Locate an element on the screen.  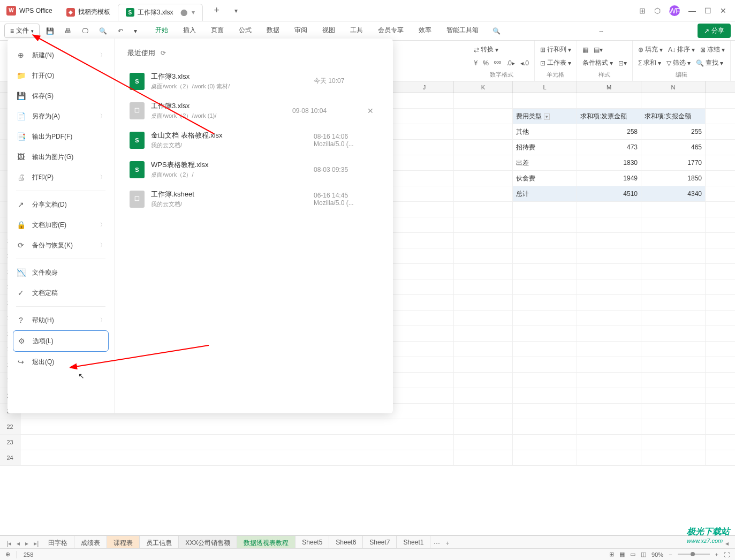
template-tab: ◆ 找稻壳模板 is located at coordinates (88, 12).